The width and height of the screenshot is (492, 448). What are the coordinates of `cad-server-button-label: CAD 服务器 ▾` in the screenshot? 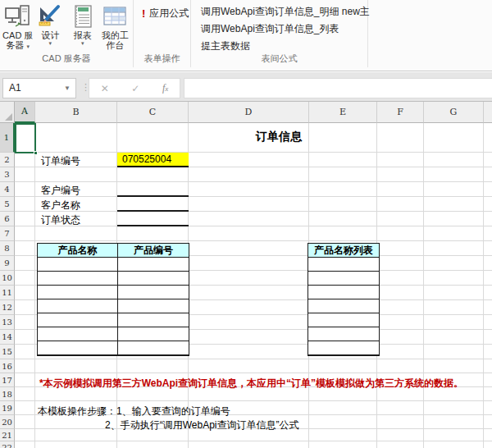 It's located at (18, 40).